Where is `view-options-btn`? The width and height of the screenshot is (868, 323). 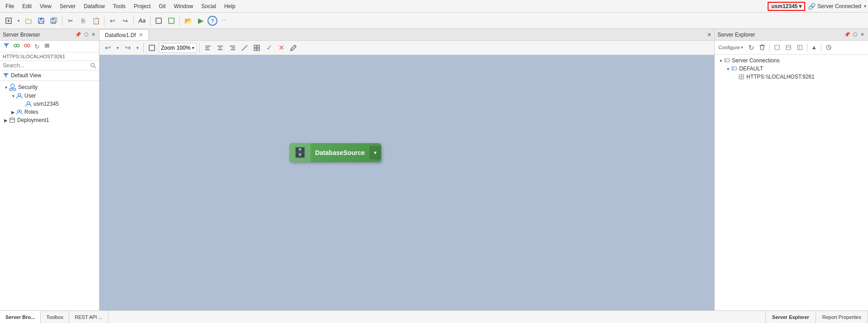
view-options-btn is located at coordinates (47, 46).